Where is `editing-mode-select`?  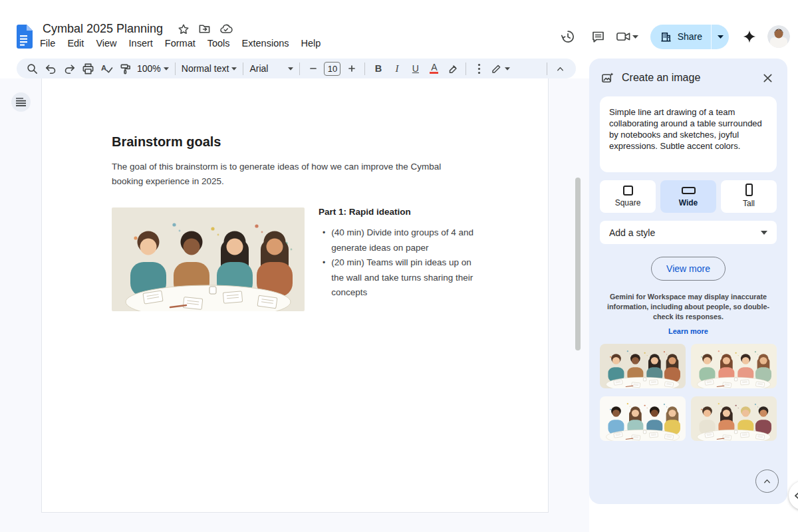
editing-mode-select is located at coordinates (500, 68).